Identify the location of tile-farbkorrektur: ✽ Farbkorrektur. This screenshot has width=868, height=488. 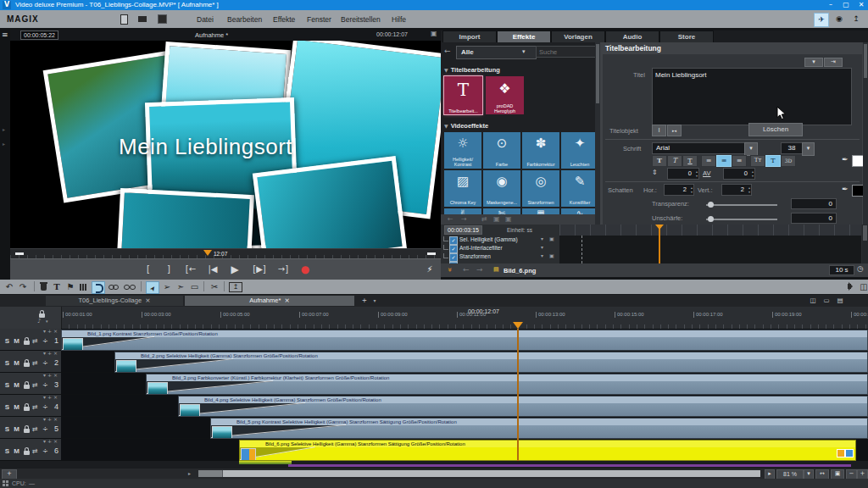
(541, 151).